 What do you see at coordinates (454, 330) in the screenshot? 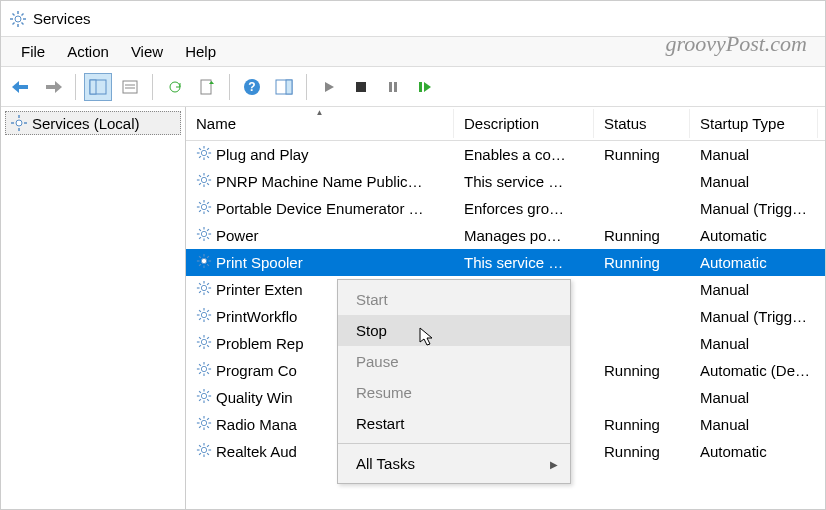
I see `context-menu-stop: Stop` at bounding box center [454, 330].